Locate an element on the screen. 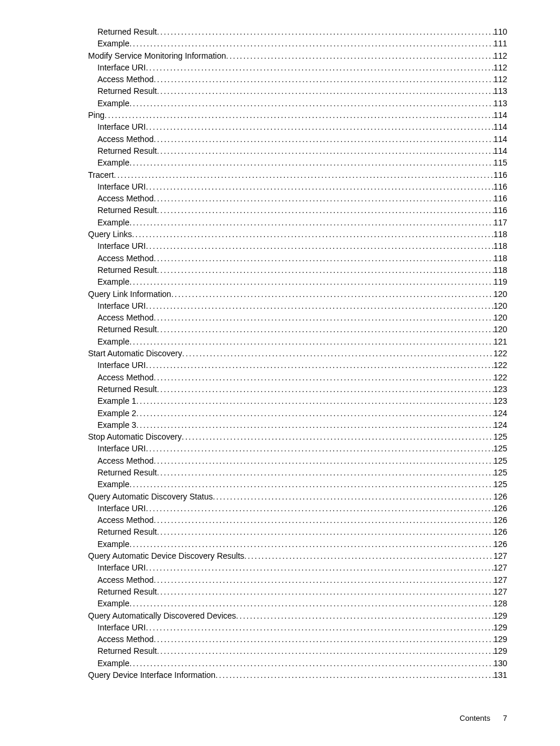  toc-entry: Example121 is located at coordinates (280, 342).